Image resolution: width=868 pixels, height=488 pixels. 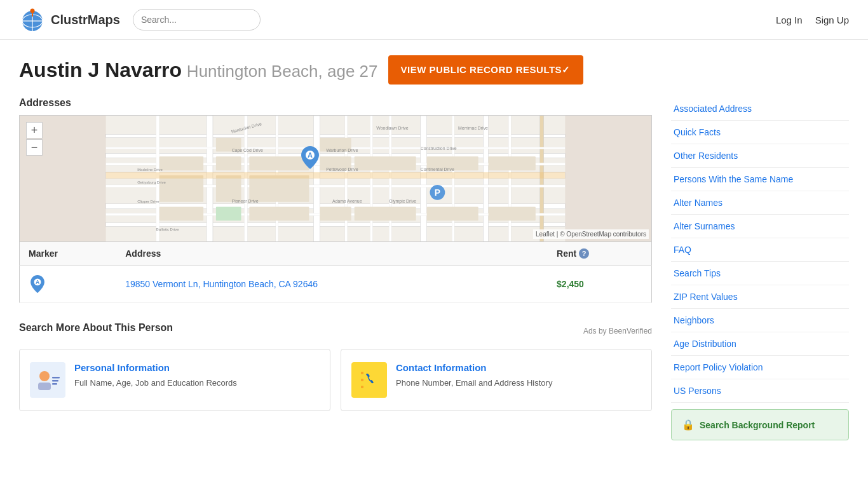 I want to click on svg-text: Cape Cod Drive, so click(x=248, y=151).